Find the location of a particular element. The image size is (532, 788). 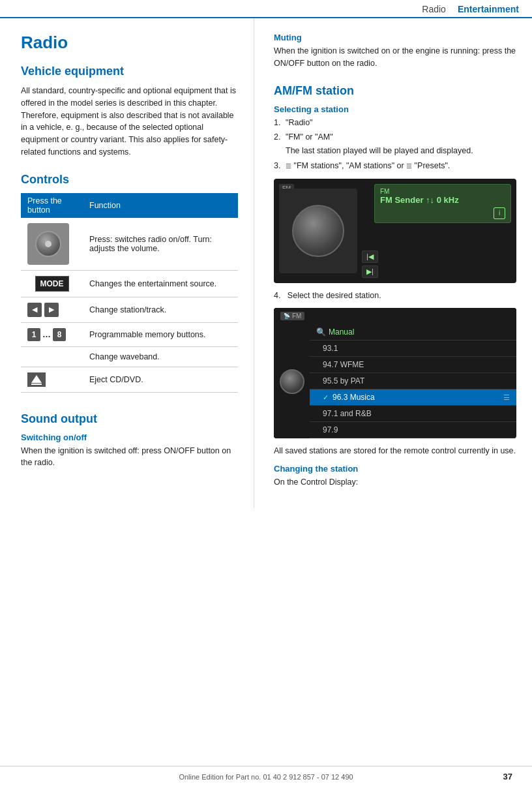

num-1-icon: 1 is located at coordinates (34, 335).